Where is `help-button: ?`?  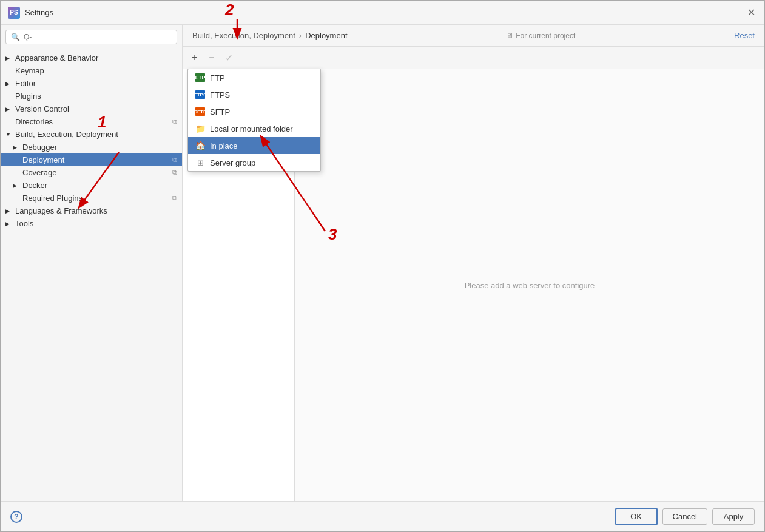
help-button: ? is located at coordinates (16, 517).